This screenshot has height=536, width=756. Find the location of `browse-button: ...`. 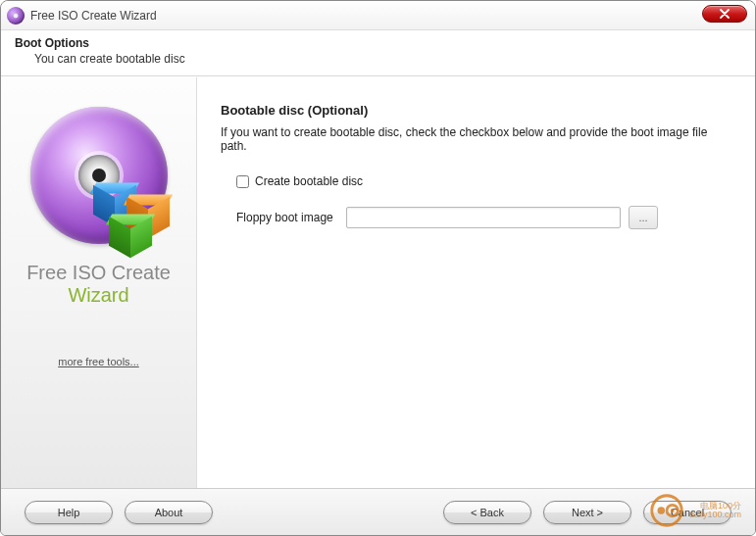

browse-button: ... is located at coordinates (643, 218).